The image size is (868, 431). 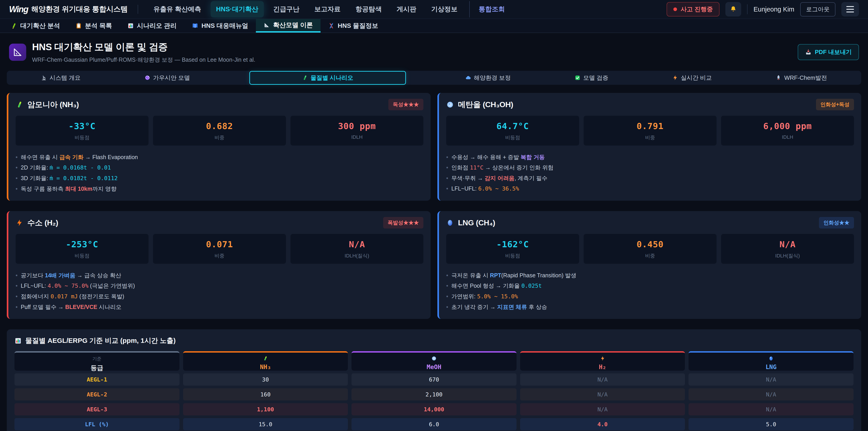 What do you see at coordinates (328, 9) in the screenshot?
I see `nav-item-reports: 보고자료` at bounding box center [328, 9].